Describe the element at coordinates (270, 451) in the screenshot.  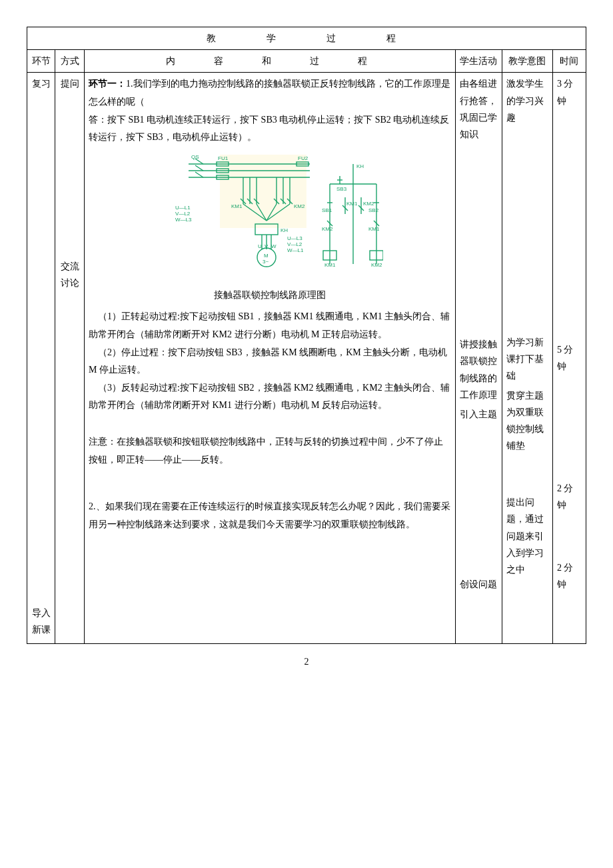
I see `note: 注意：在接触器联锁和按钮联锁控制线路中，正转与反转的切换过程中间，少不了停止按钮…` at that location.